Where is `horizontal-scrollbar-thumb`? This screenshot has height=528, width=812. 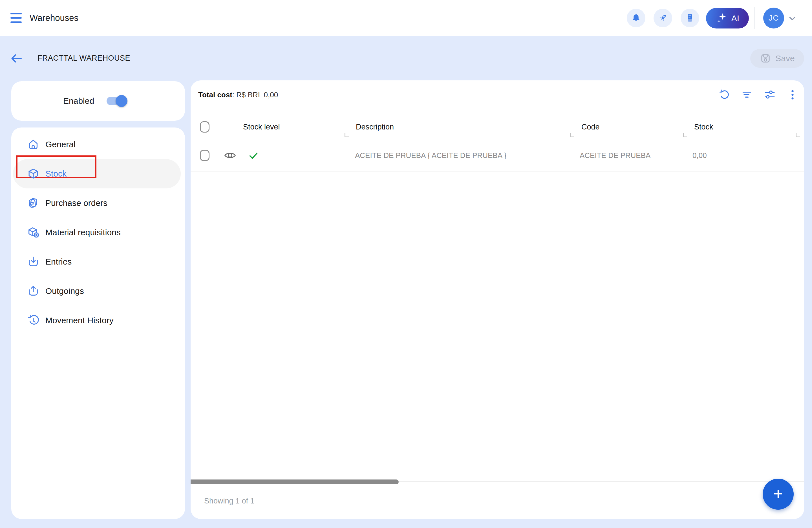 horizontal-scrollbar-thumb is located at coordinates (295, 482).